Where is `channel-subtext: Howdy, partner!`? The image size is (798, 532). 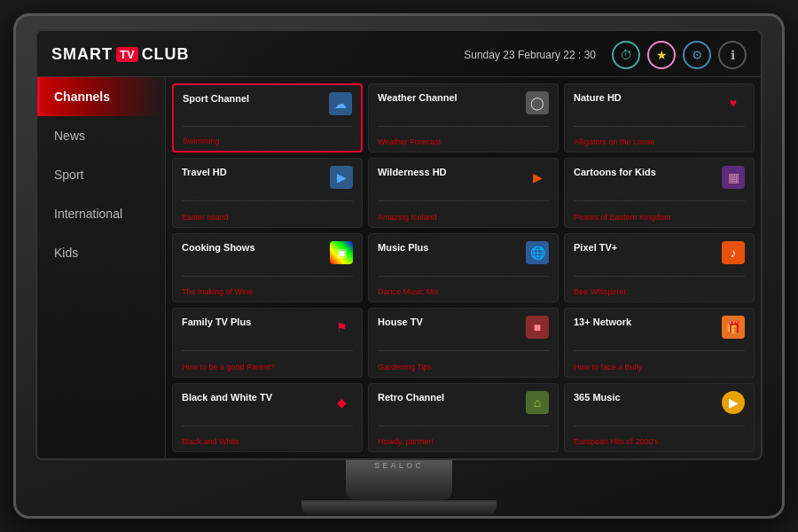
channel-subtext: Howdy, partner! is located at coordinates (463, 442).